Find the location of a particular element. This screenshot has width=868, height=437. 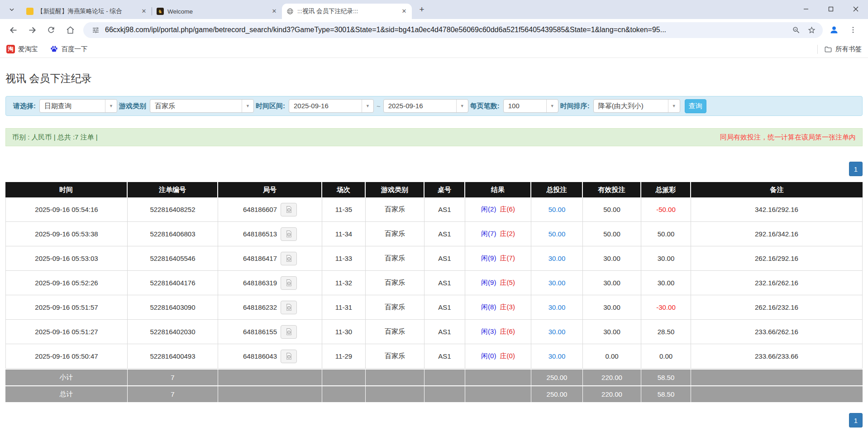

browser-tab-bar: 【新提醒】海燕策略论坛 - 综合 ✕ ♞ Welcome ✕ :::视讯 会员下… is located at coordinates (434, 10).